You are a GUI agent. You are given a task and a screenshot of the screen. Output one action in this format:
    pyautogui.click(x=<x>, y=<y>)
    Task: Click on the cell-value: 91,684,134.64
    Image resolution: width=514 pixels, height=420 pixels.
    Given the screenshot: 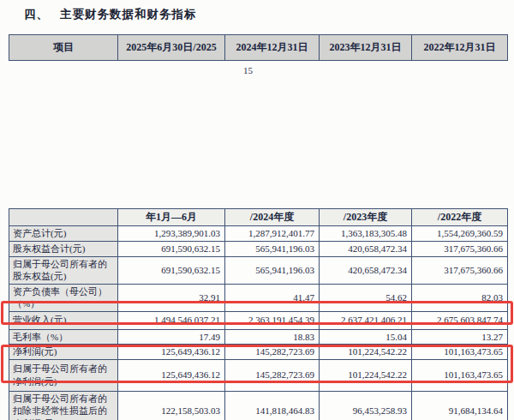 What is the action you would take?
    pyautogui.click(x=460, y=405)
    